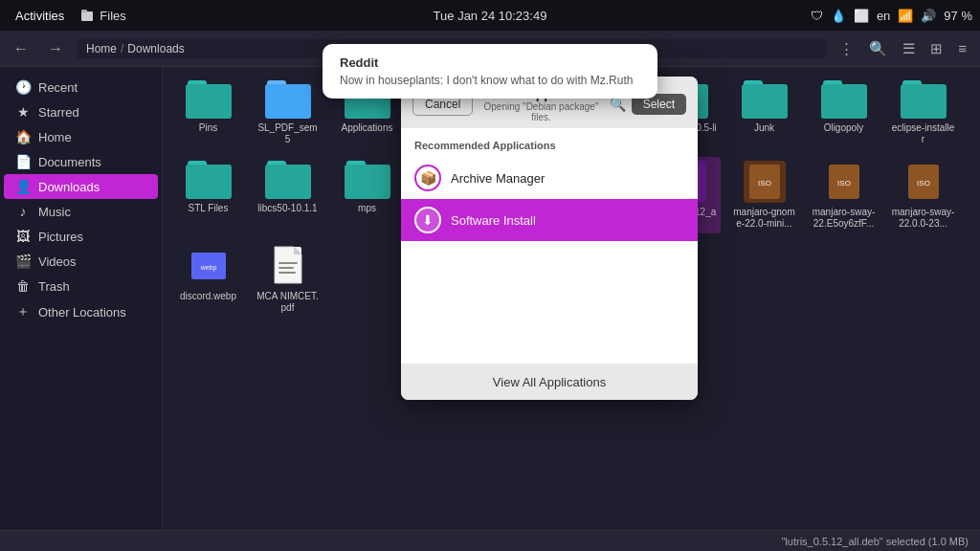 Image resolution: width=980 pixels, height=551 pixels. Describe the element at coordinates (490, 540) in the screenshot. I see `statusbar: "lutris_0.5.12_all.deb" selected (1.0 MB…` at that location.